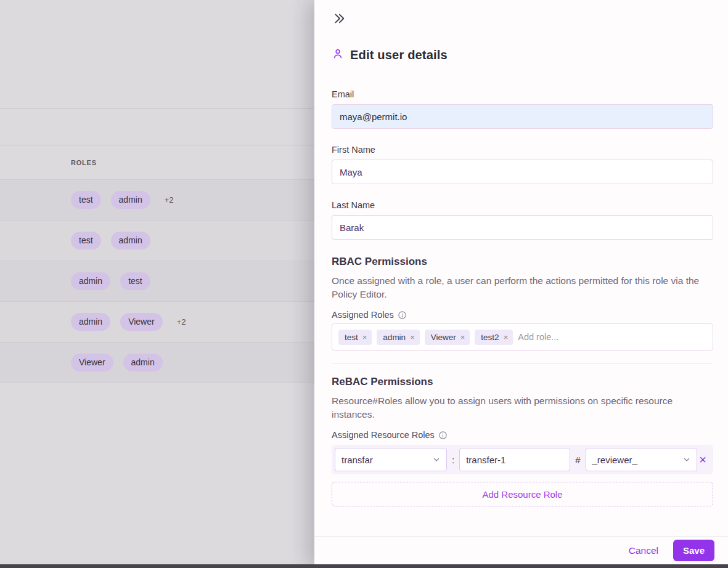 This screenshot has width=728, height=568. Describe the element at coordinates (523, 494) in the screenshot. I see `add-resource-role-button: Add Resource Role` at that location.